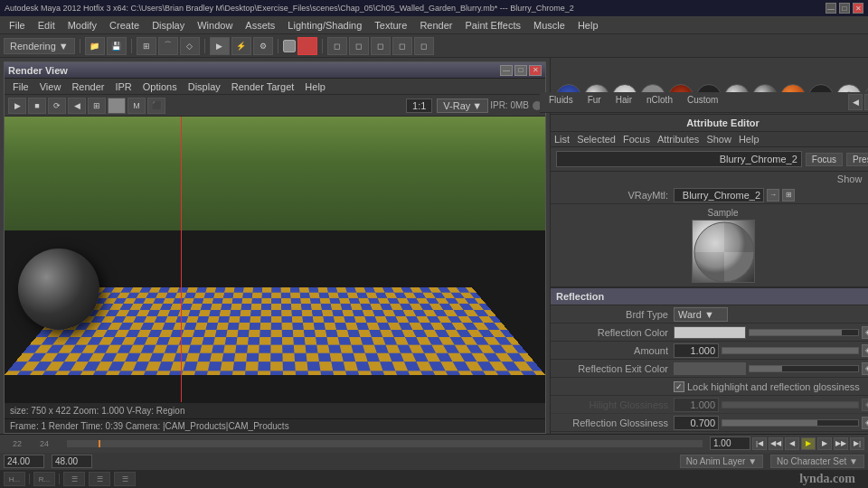 The height and width of the screenshot is (488, 868). I want to click on rv-stop-btn: ■, so click(37, 106).